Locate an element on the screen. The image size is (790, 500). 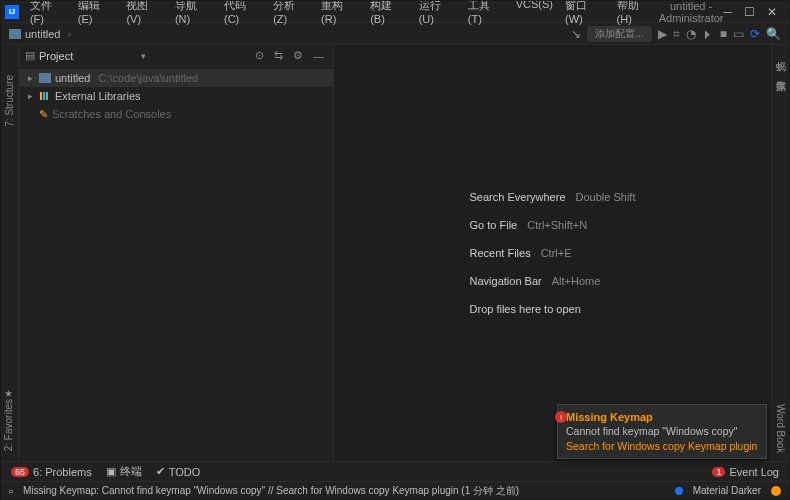
menu-run: 运行(U) is located at coordinates (438, 14).